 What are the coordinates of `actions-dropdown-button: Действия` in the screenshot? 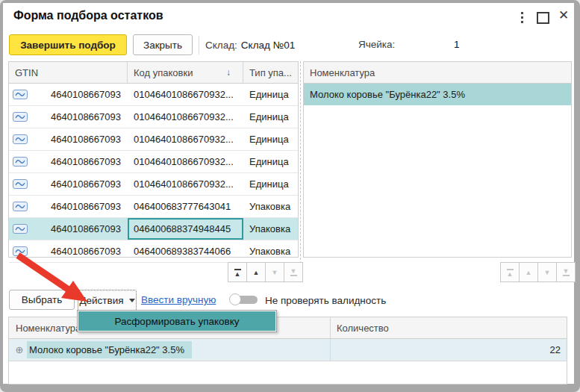 It's located at (107, 300).